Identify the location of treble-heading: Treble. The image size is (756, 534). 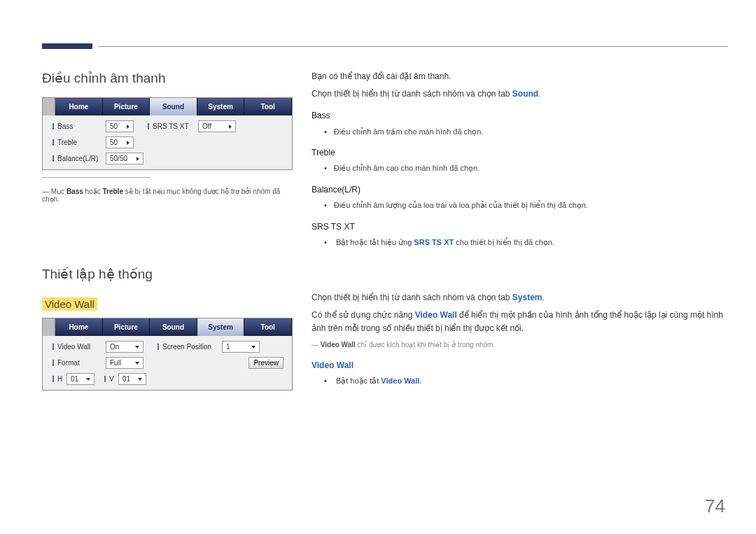
(519, 153).